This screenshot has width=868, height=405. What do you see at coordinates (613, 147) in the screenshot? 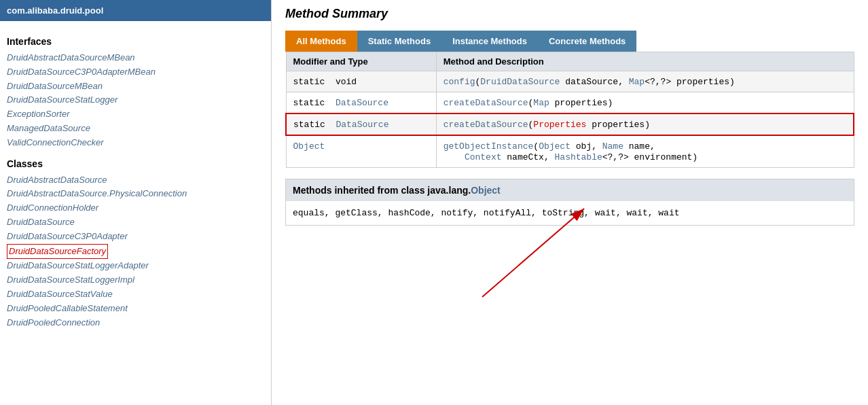
I see `method-param-Name: Name` at bounding box center [613, 147].